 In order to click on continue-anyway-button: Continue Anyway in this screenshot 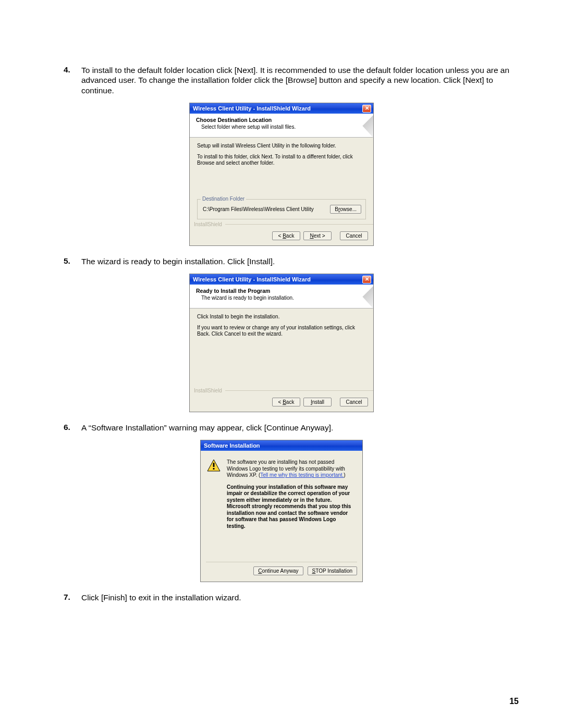, I will do `click(278, 571)`.